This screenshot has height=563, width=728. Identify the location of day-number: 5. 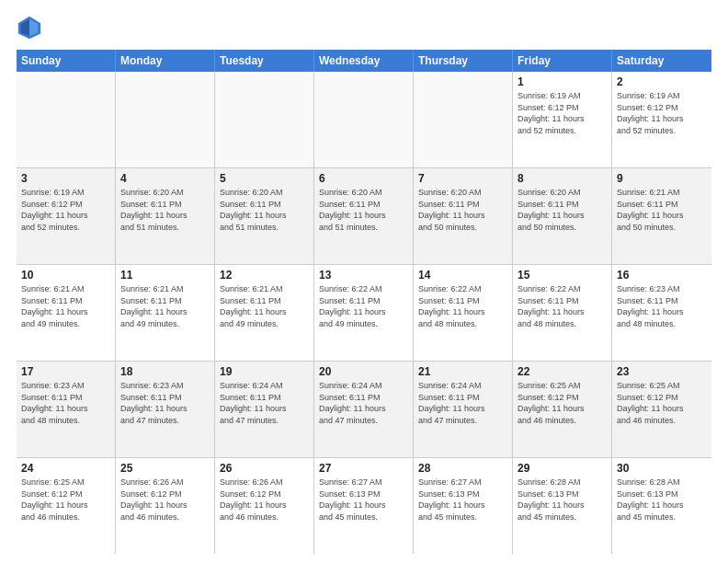
(265, 178).